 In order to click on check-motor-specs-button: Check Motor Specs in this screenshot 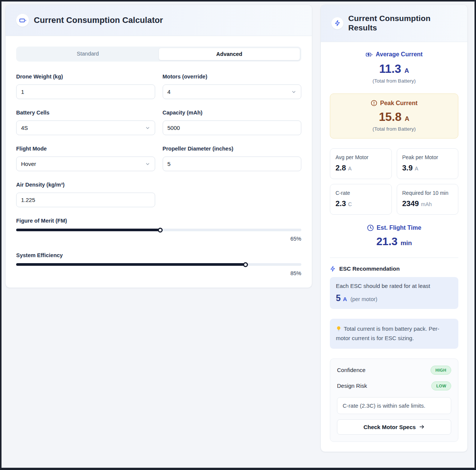, I will do `click(394, 427)`.